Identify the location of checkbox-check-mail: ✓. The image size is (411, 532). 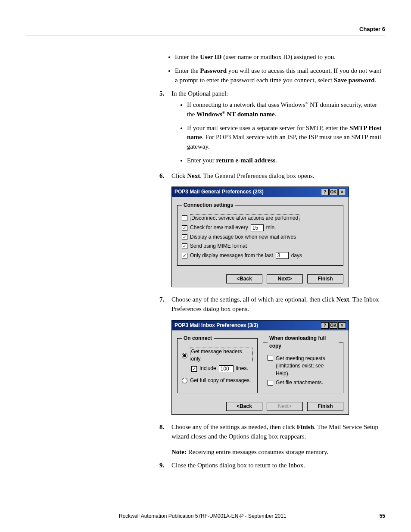
(184, 228).